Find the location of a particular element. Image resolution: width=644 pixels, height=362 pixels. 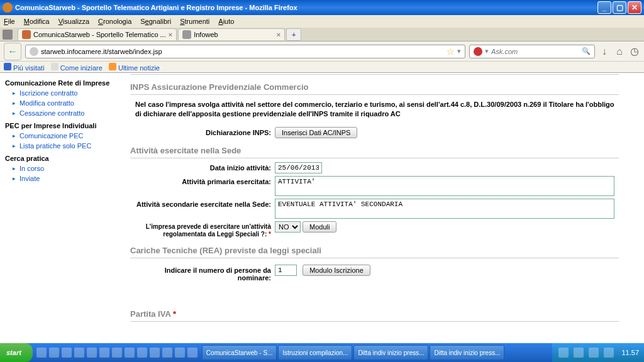

dichiarazione-label: Dichiarazione INPS: is located at coordinates (203, 132).